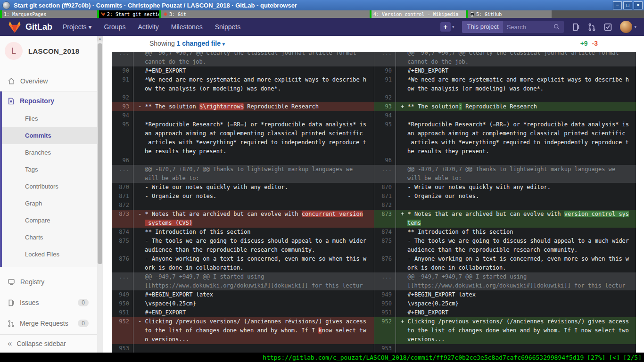  What do you see at coordinates (50, 221) in the screenshot?
I see `sidebar-item-compare: Compare` at bounding box center [50, 221].